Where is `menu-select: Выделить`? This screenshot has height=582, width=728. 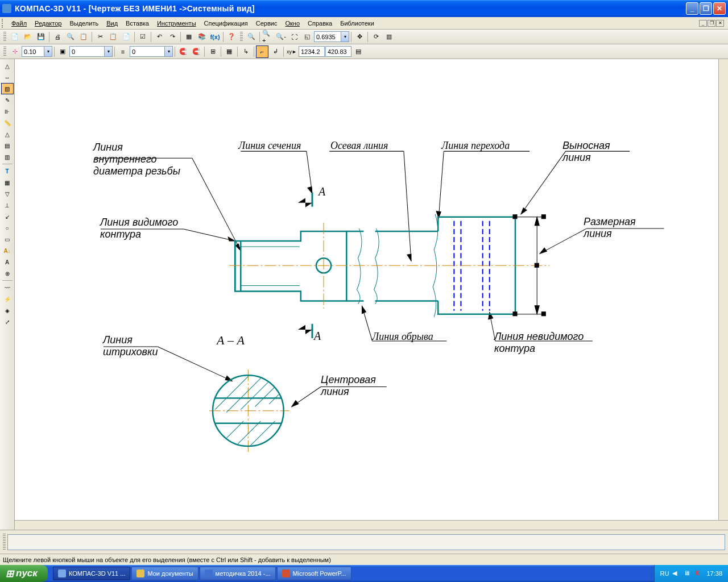
menu-select: Выделить is located at coordinates (84, 23).